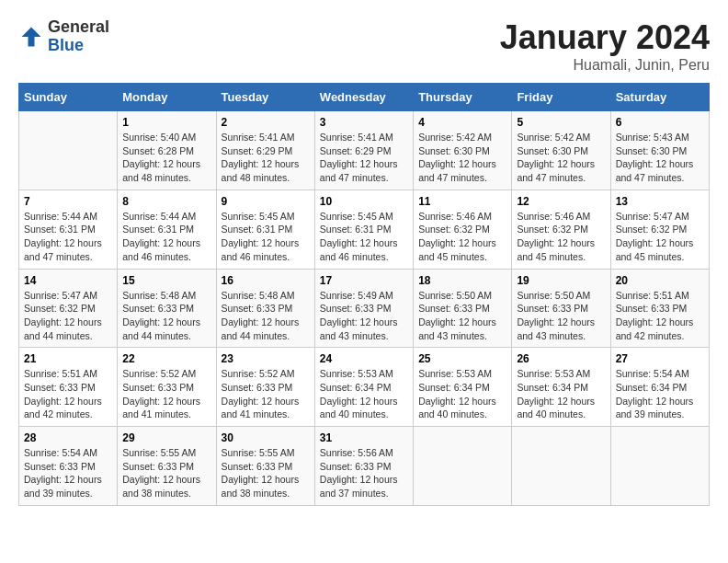 This screenshot has height=563, width=728. Describe the element at coordinates (167, 229) in the screenshot. I see `calendar-cell: 8Sunrise: 5:44 AMSunset: 6:31 PMDaylight…` at that location.